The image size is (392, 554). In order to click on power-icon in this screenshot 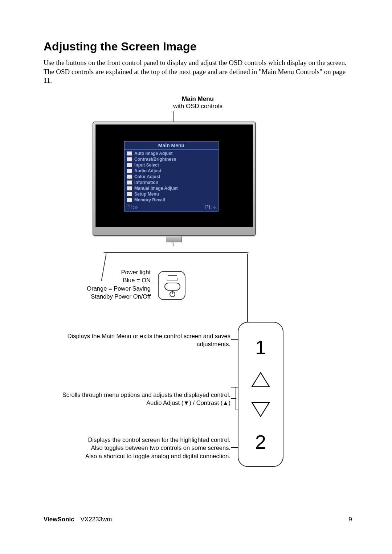, I will do `click(172, 294)`.